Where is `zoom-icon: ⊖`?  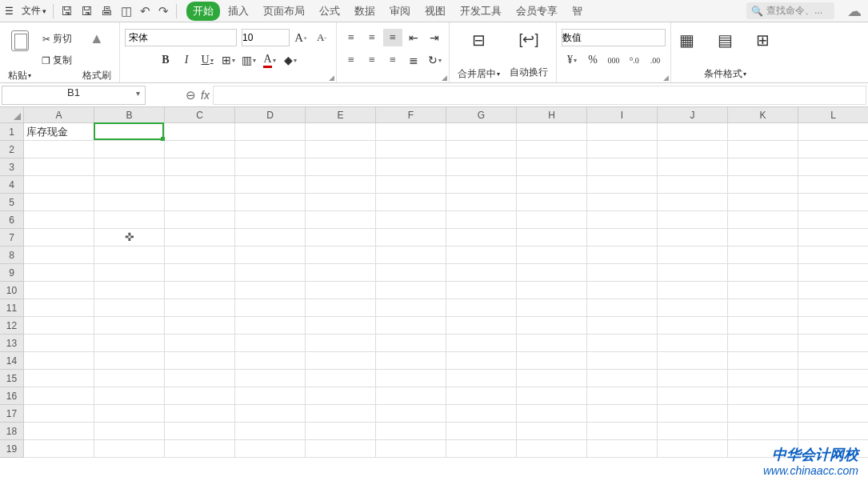
zoom-icon: ⊖ is located at coordinates (190, 95).